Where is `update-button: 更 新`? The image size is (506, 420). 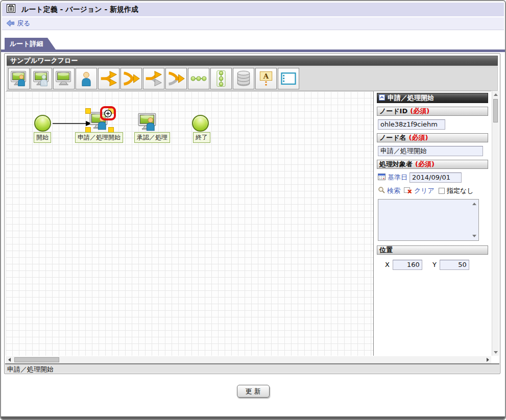 update-button: 更 新 is located at coordinates (253, 391).